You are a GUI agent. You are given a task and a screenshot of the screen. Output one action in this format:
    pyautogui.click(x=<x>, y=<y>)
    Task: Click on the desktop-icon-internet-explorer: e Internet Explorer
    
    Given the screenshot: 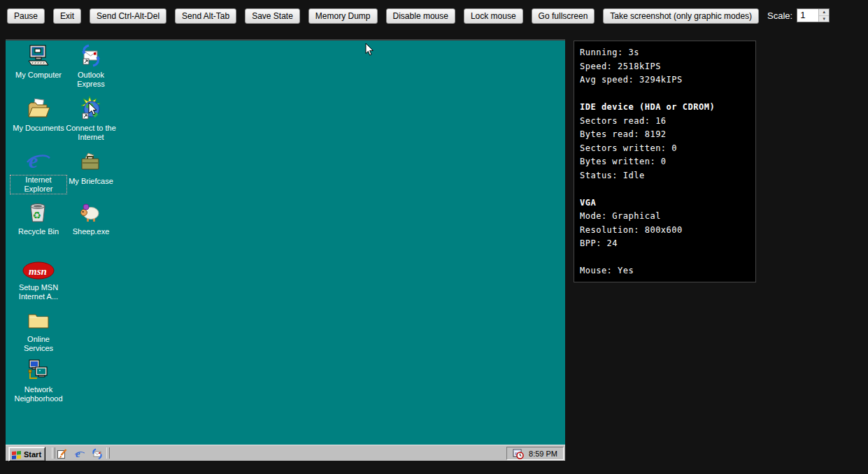 What is the action you would take?
    pyautogui.click(x=38, y=171)
    